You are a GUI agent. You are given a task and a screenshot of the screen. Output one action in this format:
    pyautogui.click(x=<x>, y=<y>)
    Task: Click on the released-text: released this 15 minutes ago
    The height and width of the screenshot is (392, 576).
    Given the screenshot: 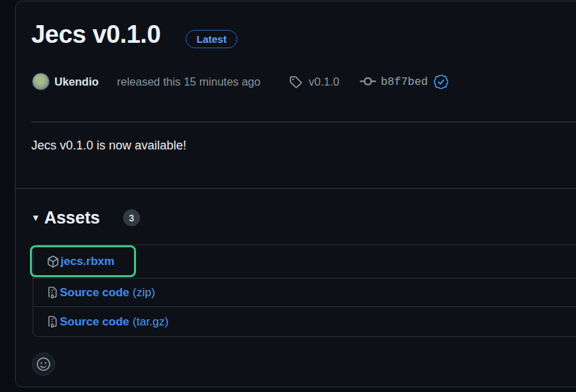 What is the action you would take?
    pyautogui.click(x=189, y=82)
    